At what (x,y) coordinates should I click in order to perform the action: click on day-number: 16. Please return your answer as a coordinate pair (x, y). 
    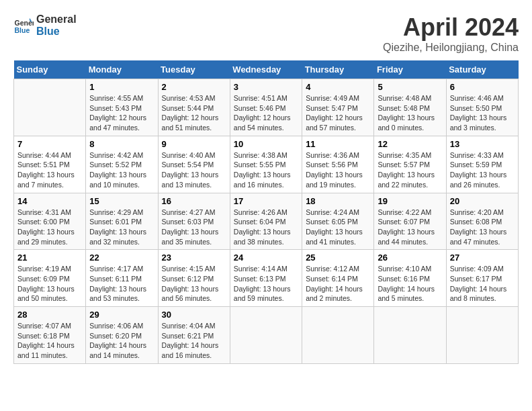
    Looking at the image, I should click on (194, 201).